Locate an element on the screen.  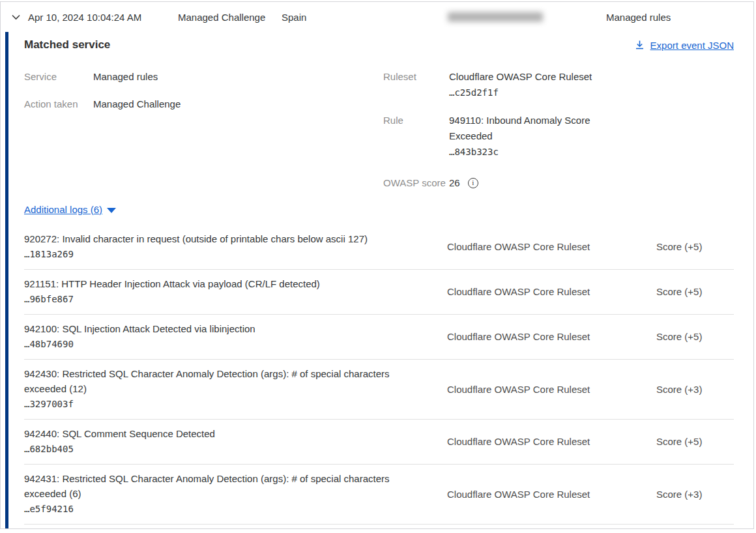
download-icon is located at coordinates (640, 45).